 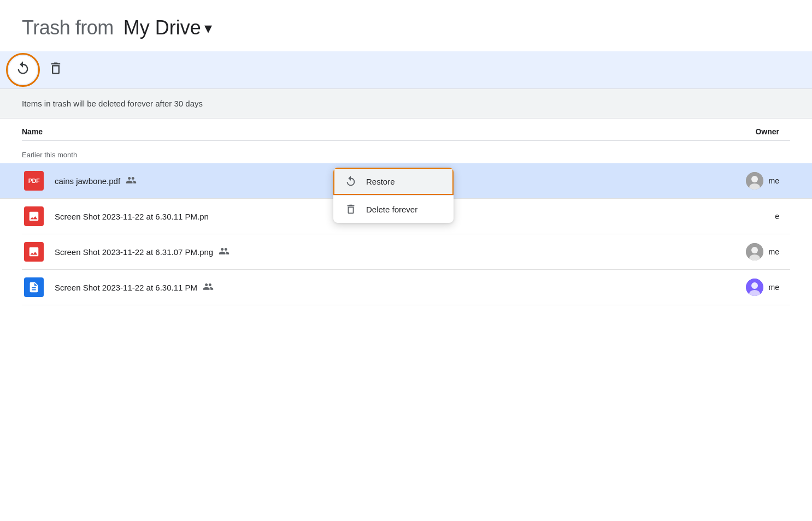 What do you see at coordinates (132, 216) in the screenshot?
I see `file-name-text: Screen Shot 2023-11-22 at 6.30.11 PM.pn` at bounding box center [132, 216].